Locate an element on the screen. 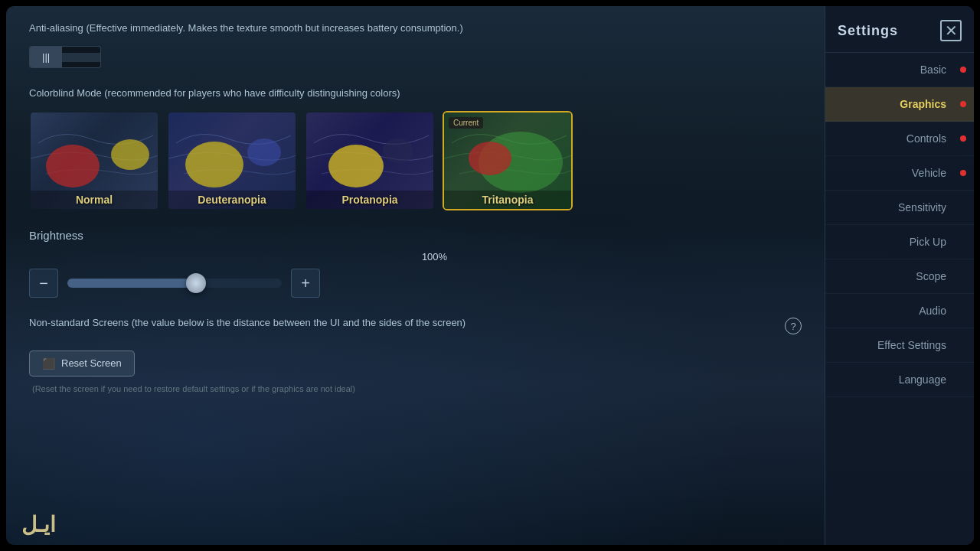 This screenshot has width=980, height=551. brightness-section: Brightness 100% − + is located at coordinates (415, 263).